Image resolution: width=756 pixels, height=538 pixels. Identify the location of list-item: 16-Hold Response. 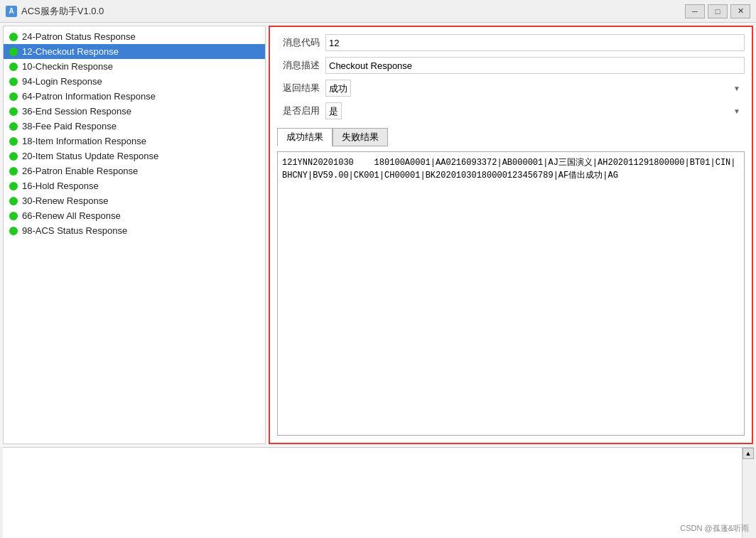
(134, 186).